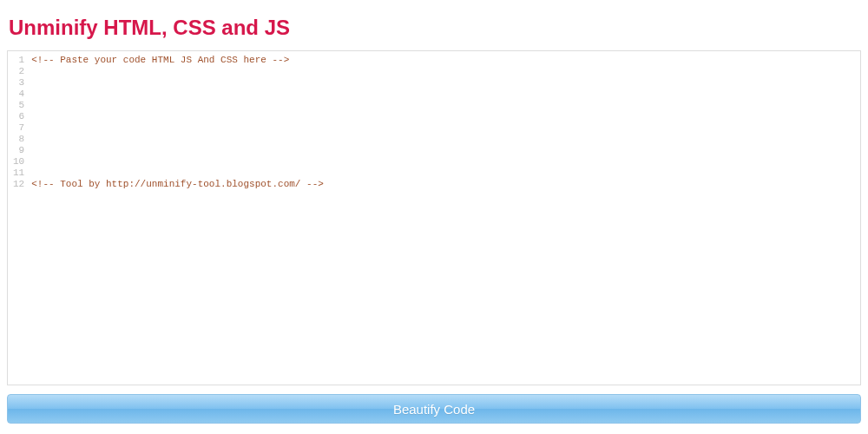 The image size is (868, 434). Describe the element at coordinates (19, 71) in the screenshot. I see `line-number: 2` at that location.